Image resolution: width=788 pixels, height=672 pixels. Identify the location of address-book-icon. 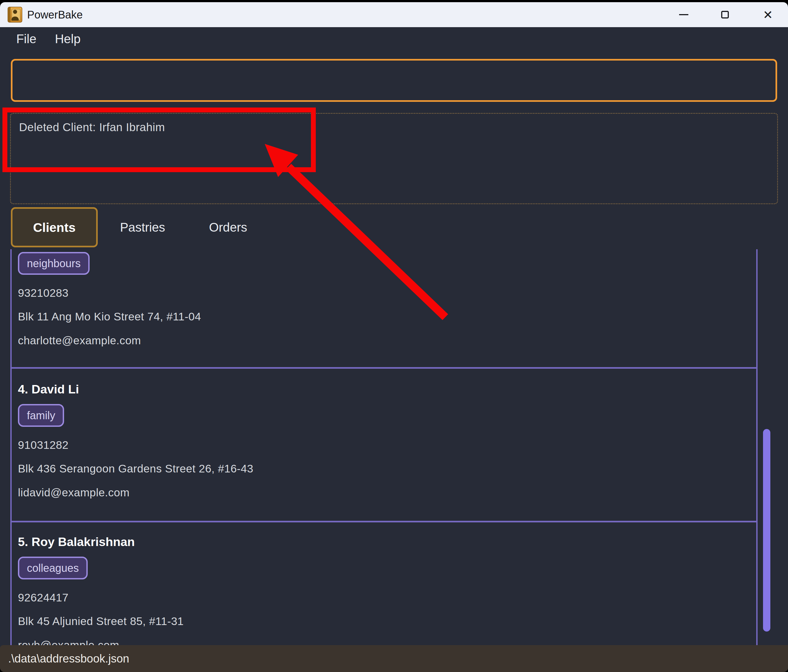
(15, 14).